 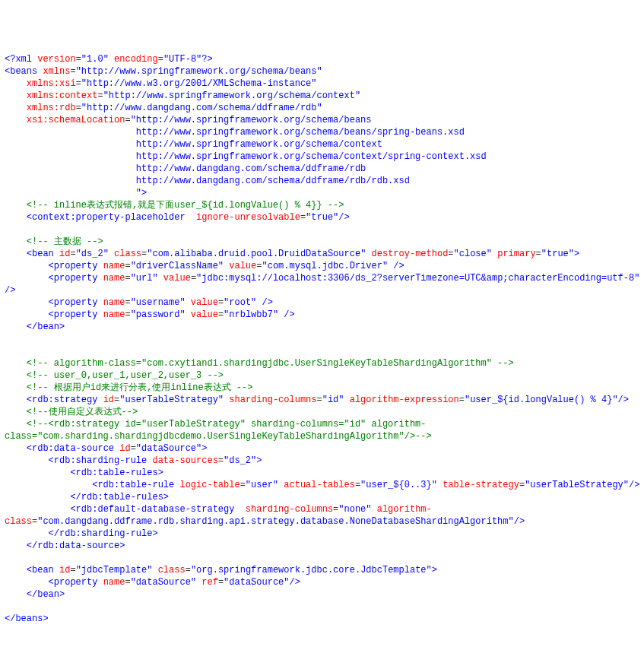 What do you see at coordinates (325, 266) in the screenshot?
I see `driver-val: "com.mysql.jdbc.Driver"` at bounding box center [325, 266].